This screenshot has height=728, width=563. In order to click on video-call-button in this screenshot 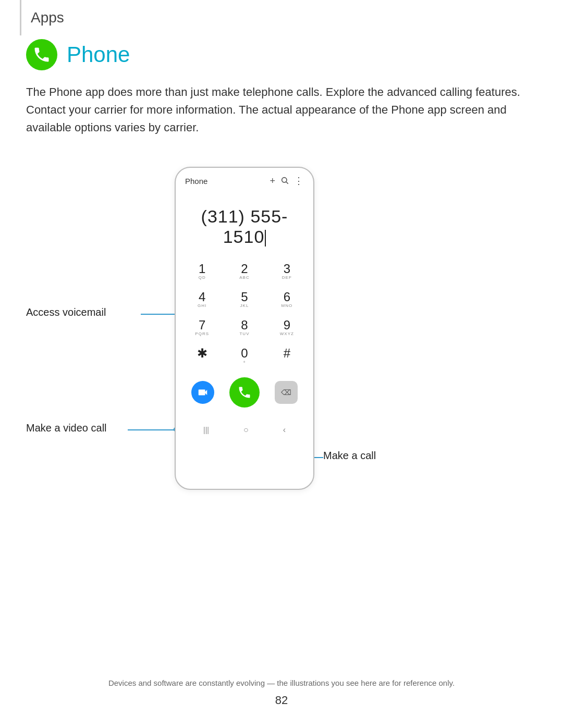, I will do `click(203, 392)`.